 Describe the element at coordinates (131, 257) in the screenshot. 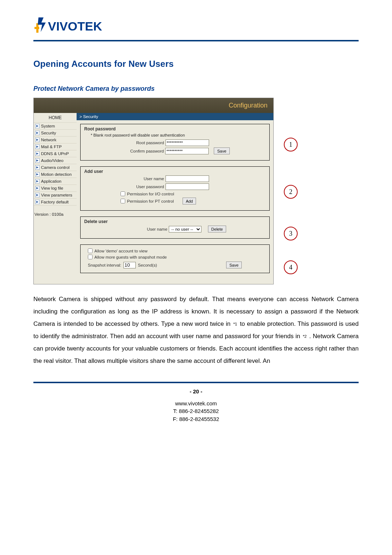

I see `allow-guests-label: Allow more guests with snapshot mode` at that location.